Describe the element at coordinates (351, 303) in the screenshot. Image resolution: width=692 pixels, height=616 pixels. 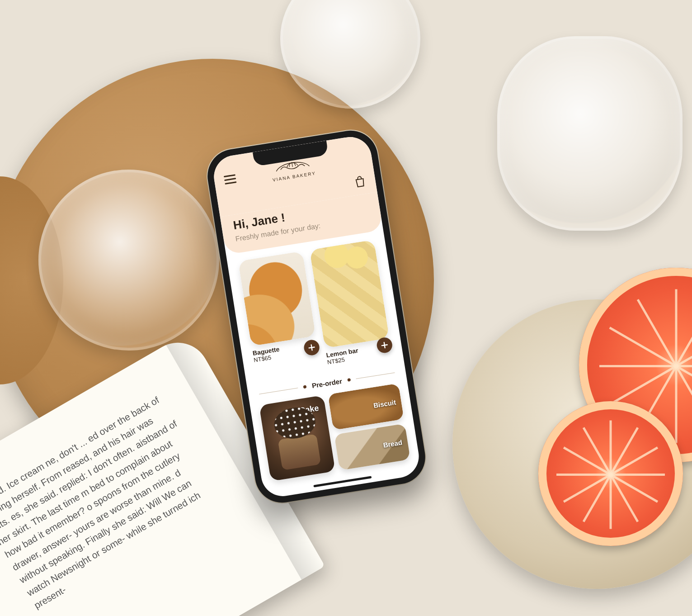
I see `featured-card-lemonbar: Lemon bar NT$25` at that location.